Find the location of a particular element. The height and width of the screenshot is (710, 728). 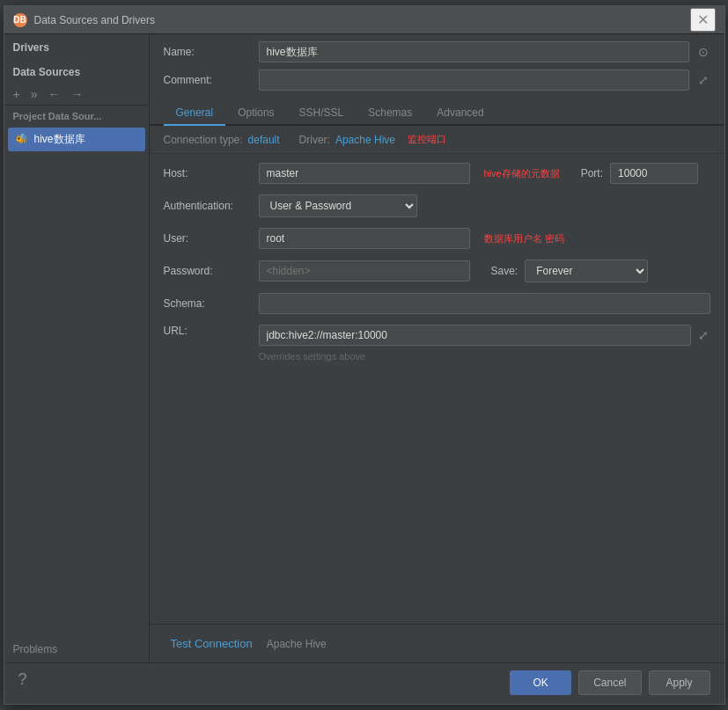

cancel-button: Cancel is located at coordinates (609, 683).